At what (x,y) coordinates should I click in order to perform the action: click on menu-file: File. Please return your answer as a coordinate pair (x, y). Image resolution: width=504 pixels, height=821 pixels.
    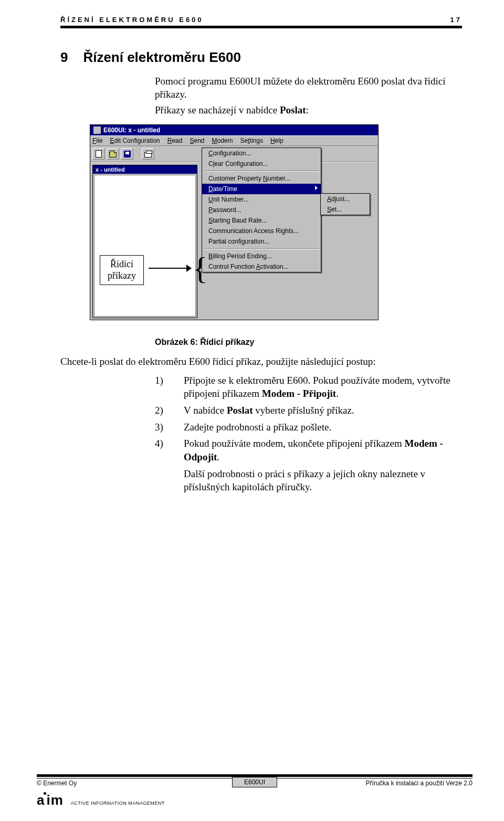
    Looking at the image, I should click on (98, 141).